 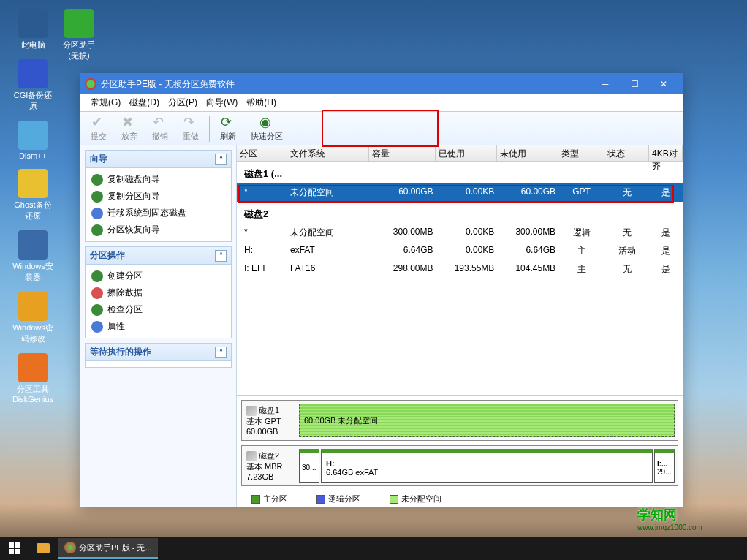 What do you see at coordinates (382, 103) in the screenshot?
I see `menubar: 常规(G)磁盘(D)分区(P)向导(W)帮助(H)` at bounding box center [382, 103].